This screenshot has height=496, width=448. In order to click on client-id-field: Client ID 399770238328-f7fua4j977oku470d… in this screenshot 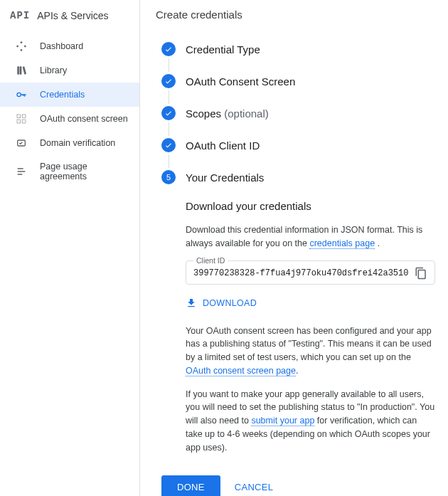, I will do `click(310, 273)`.